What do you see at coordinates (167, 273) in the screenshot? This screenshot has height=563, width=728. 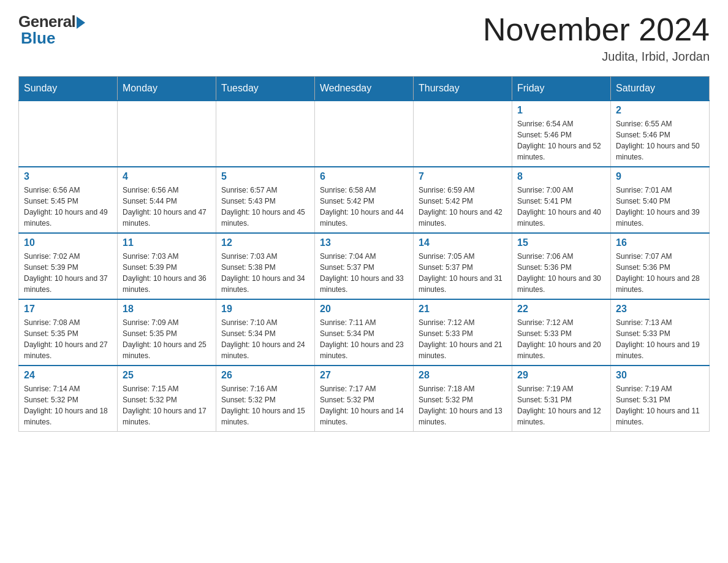 I see `day-info: Sunrise: 7:03 AMSunset: 5:39 PMDaylight:…` at bounding box center [167, 273].